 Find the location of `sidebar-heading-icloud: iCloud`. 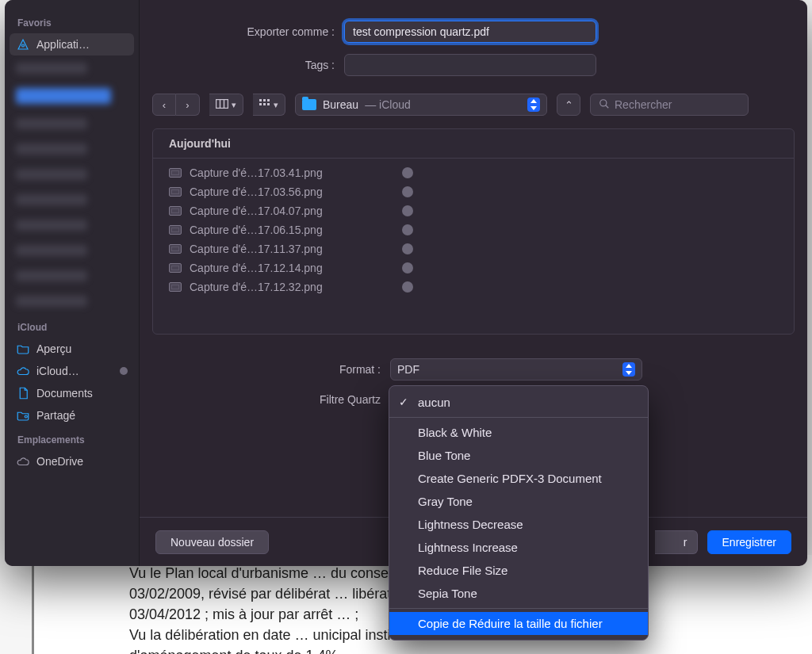

sidebar-heading-icloud: iCloud is located at coordinates (71, 326).